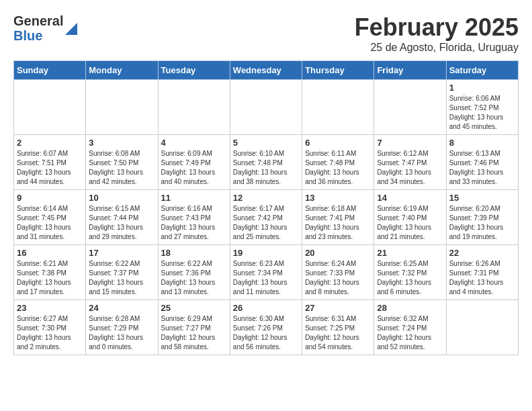 Image resolution: width=532 pixels, height=411 pixels. Describe the element at coordinates (410, 333) in the screenshot. I see `day-info: Sunrise: 6:32 AM Sunset: 7:24 PM Dayligh…` at that location.